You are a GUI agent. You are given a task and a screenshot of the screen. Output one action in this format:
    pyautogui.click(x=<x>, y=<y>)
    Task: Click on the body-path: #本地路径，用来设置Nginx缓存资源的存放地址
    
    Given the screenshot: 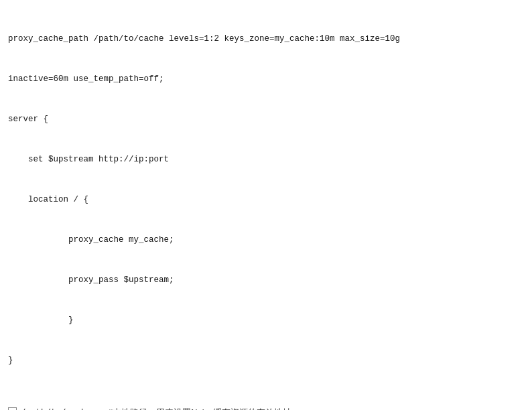 What is the action you would take?
    pyautogui.click(x=316, y=408)
    